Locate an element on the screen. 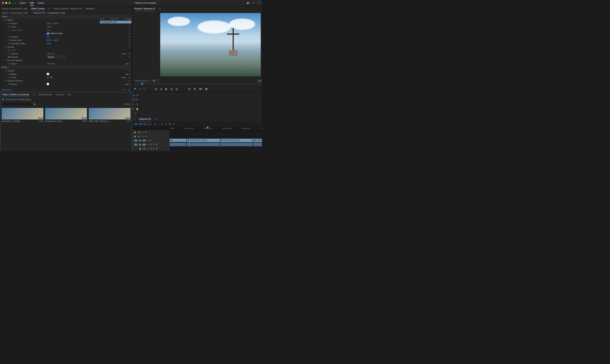 This screenshot has height=364, width=610. timeline-clip: ▣ DockAtitlanTL.mp4 [V] is located at coordinates (236, 140).